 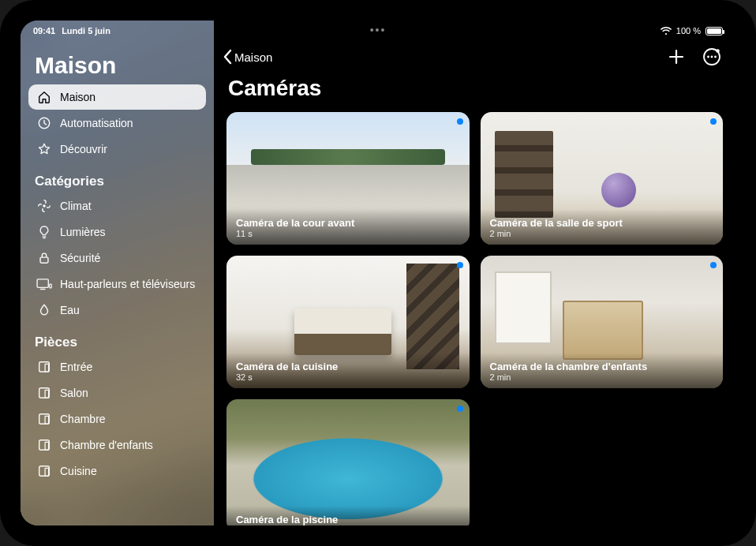 I want to click on battery-percent: 100 %, so click(x=688, y=31).